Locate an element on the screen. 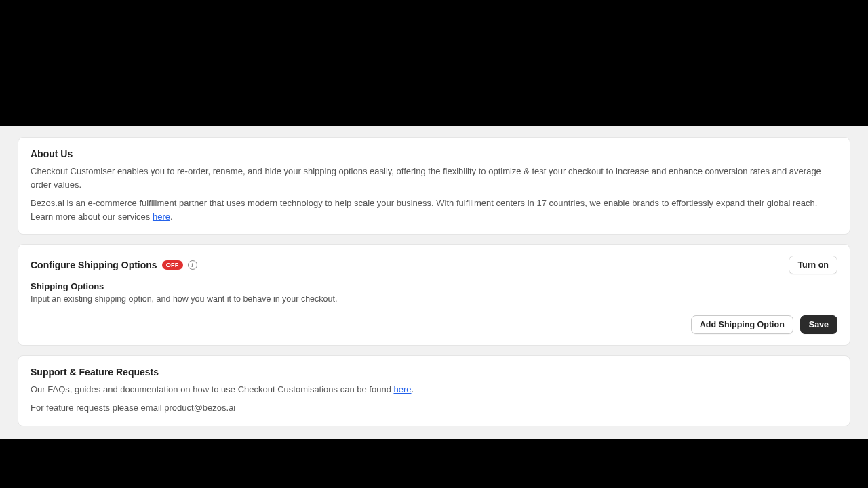 The height and width of the screenshot is (488, 868). about-us-here-link: here is located at coordinates (161, 217).